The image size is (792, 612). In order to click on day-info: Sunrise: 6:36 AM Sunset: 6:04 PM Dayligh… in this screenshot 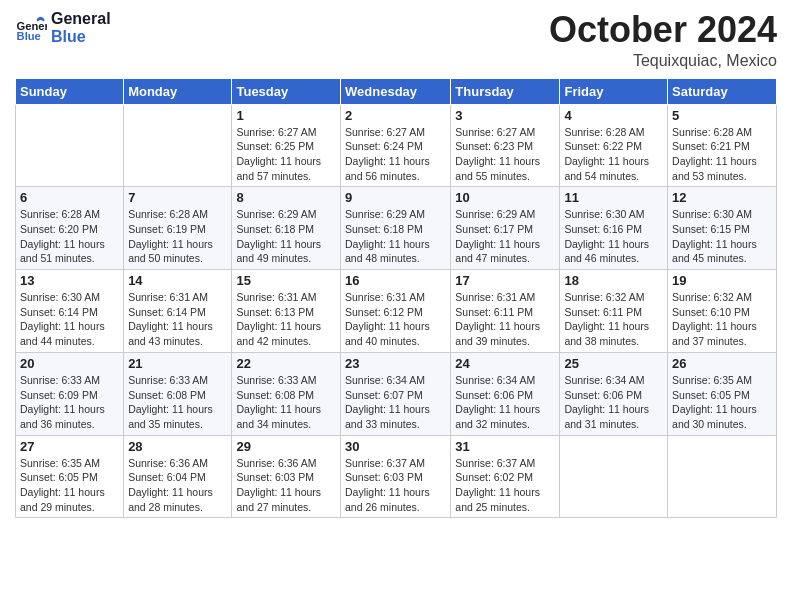, I will do `click(178, 486)`.